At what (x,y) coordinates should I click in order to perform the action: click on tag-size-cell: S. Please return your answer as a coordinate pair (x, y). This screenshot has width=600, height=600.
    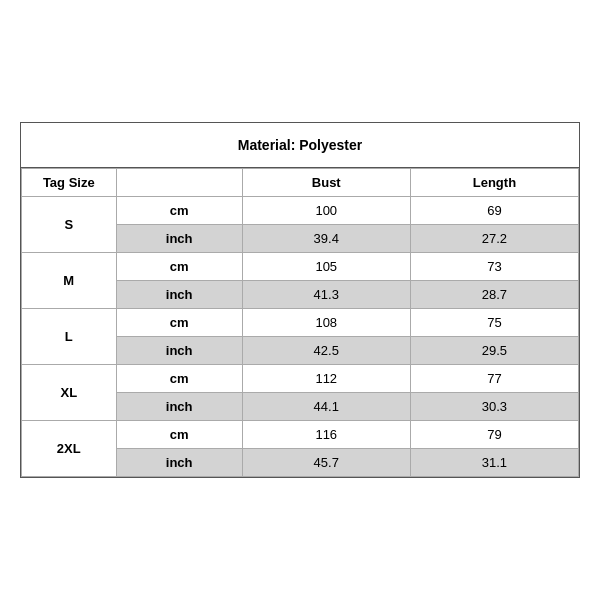
    Looking at the image, I should click on (70, 225).